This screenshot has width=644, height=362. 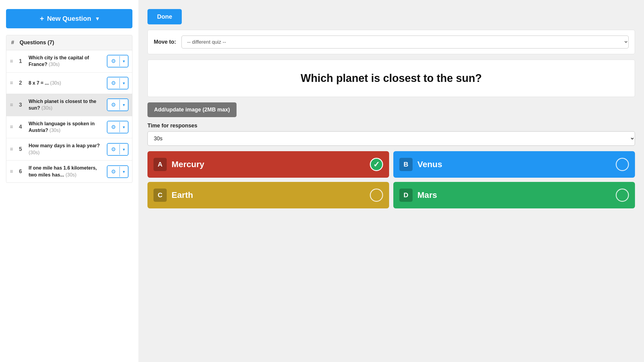 I want to click on answer-card-d: D Mars, so click(x=514, y=195).